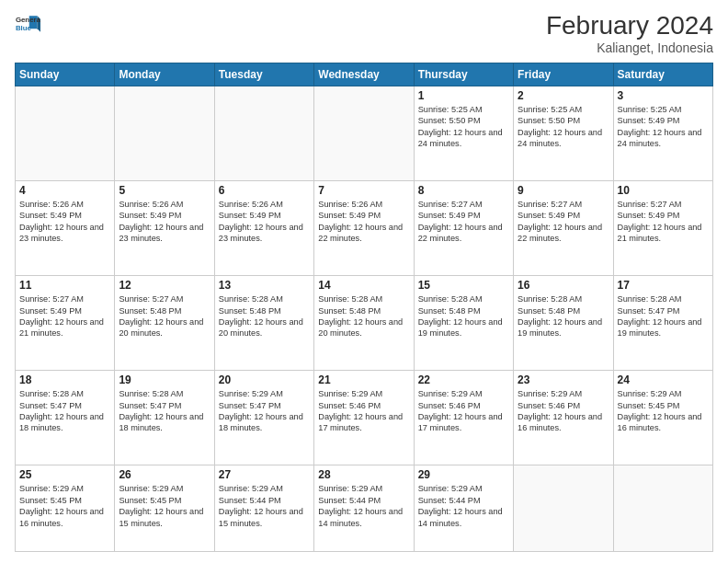  What do you see at coordinates (24, 28) in the screenshot?
I see `svg-text: Blue` at bounding box center [24, 28].